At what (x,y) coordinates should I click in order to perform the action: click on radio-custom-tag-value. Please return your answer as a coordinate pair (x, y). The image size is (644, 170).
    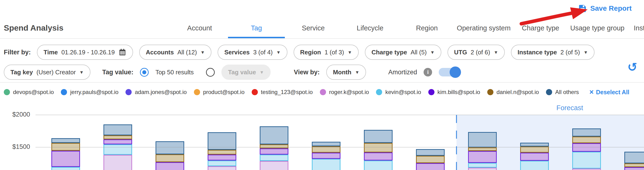
    Looking at the image, I should click on (210, 72).